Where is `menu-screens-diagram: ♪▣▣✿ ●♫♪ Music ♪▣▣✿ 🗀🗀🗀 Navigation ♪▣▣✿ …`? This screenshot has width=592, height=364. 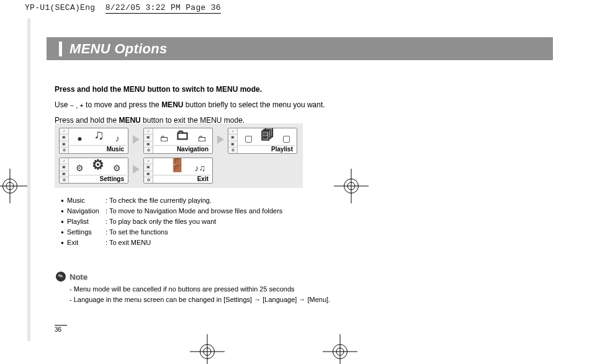 menu-screens-diagram: ♪▣▣✿ ●♫♪ Music ♪▣▣✿ 🗀🗀🗀 Navigation ♪▣▣✿ … is located at coordinates (179, 156).